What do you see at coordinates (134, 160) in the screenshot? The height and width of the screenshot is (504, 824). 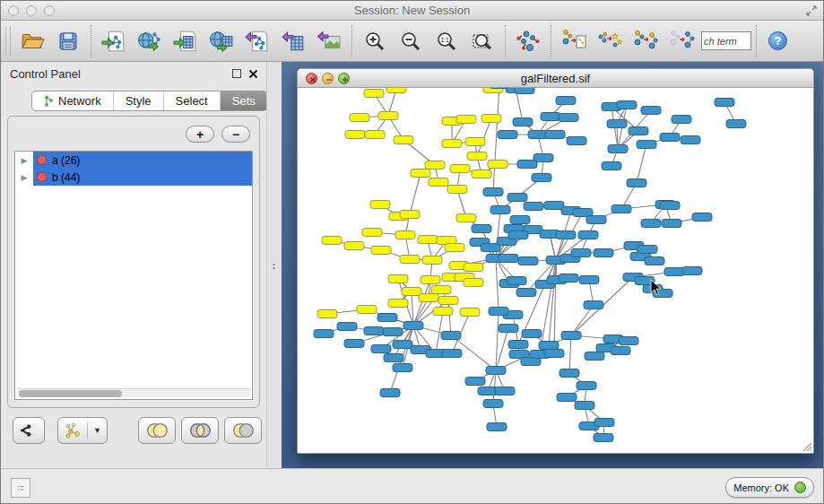 I see `set-row: ▶ a (26)` at bounding box center [134, 160].